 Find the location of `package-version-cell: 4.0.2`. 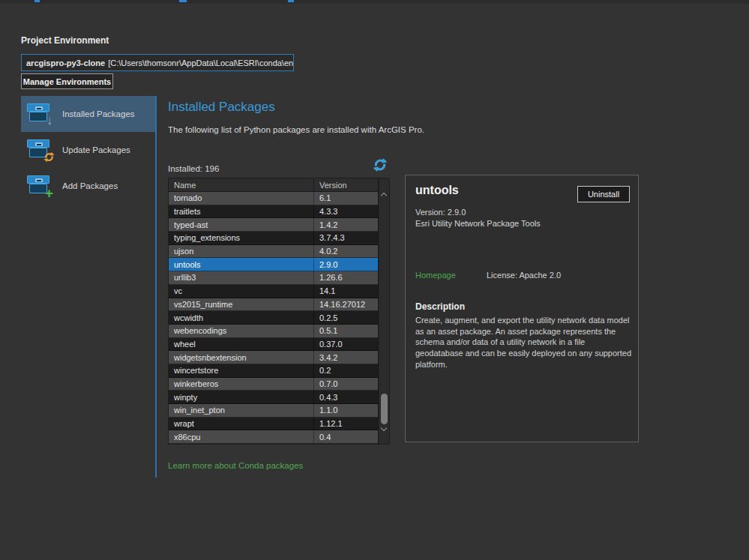

package-version-cell: 4.0.2 is located at coordinates (346, 252).